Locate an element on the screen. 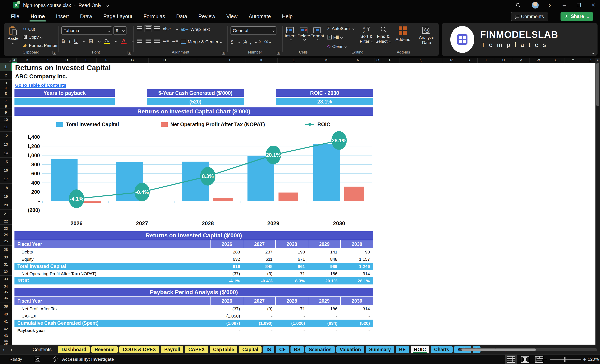  column-header-P: P is located at coordinates (390, 60).